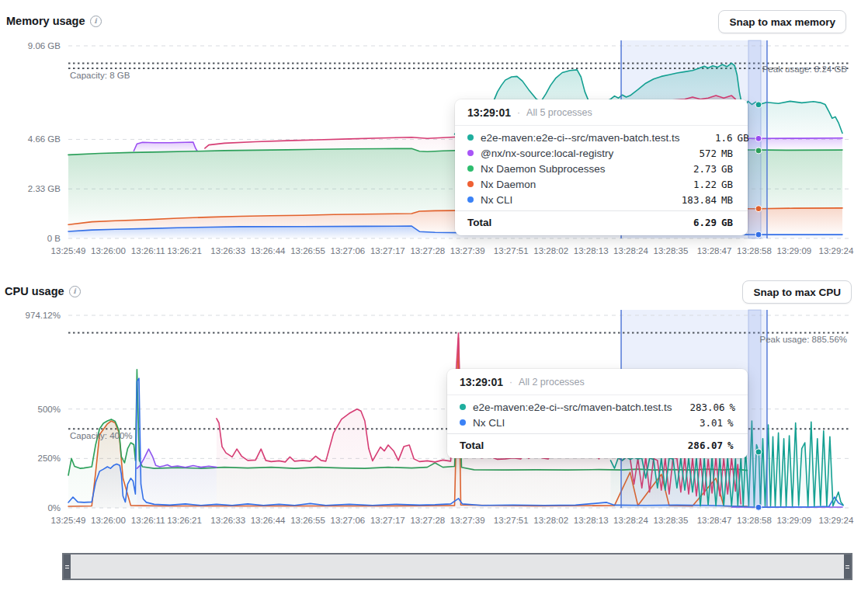 The width and height of the screenshot is (868, 591). I want to click on tooltip-row: Nx Daemon1.22GB, so click(601, 184).